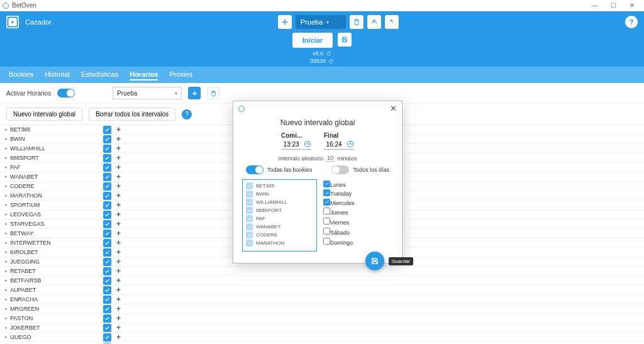  Describe the element at coordinates (213, 93) in the screenshot. I see `toolbar-delete-button` at that location.